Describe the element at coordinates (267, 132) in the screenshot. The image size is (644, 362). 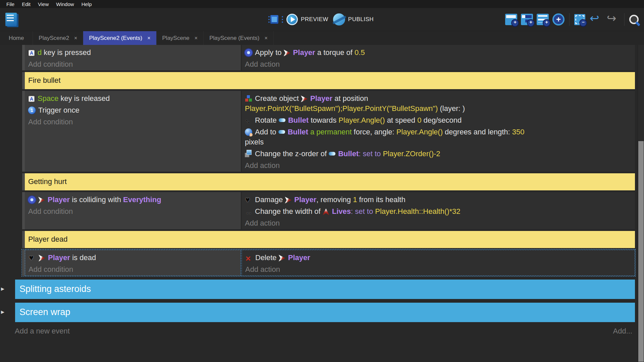
I see `text-segment: Add to` at that location.